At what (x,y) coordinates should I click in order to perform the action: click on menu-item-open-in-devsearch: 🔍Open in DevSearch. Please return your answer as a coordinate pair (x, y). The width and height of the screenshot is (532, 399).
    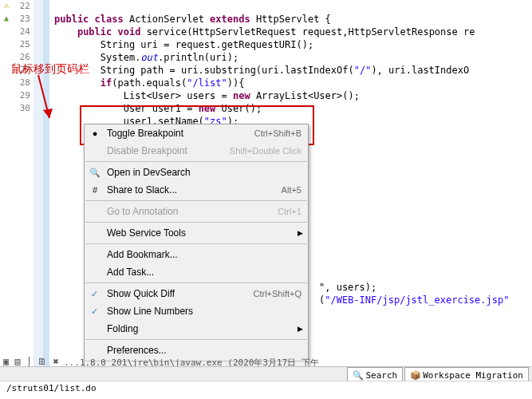
    Looking at the image, I should click on (196, 172).